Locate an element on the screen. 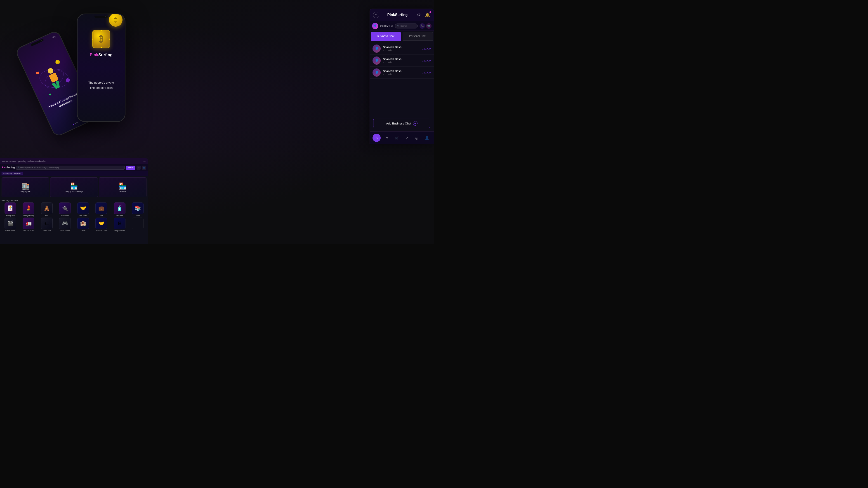 Image resolution: width=868 pixels, height=488 pixels. cat-estate-sale: 🏷 Estate Sale is located at coordinates (47, 225).